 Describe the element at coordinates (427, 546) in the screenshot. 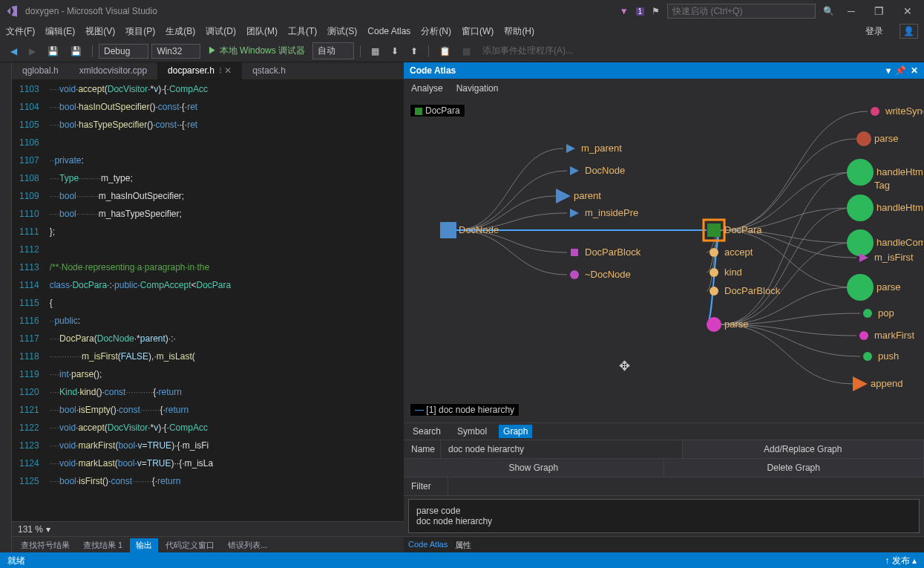

I see `atlas-btab-codeatlas: Code Atlas` at that location.